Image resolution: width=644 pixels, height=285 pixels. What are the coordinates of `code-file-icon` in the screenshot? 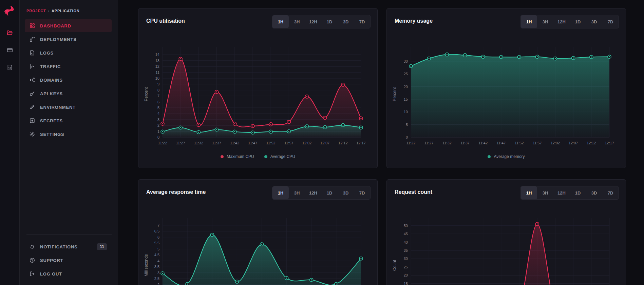 It's located at (10, 67).